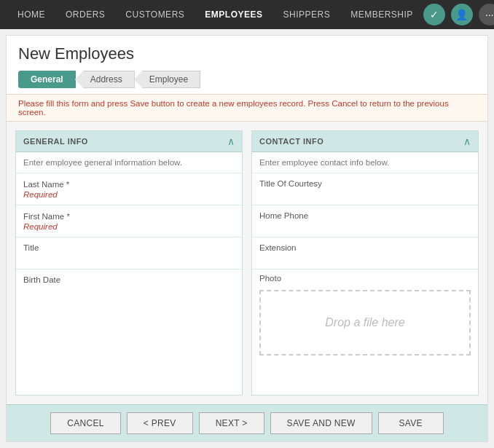  What do you see at coordinates (365, 189) in the screenshot?
I see `title-of-courtesy-field: Title Of Courtesy` at bounding box center [365, 189].